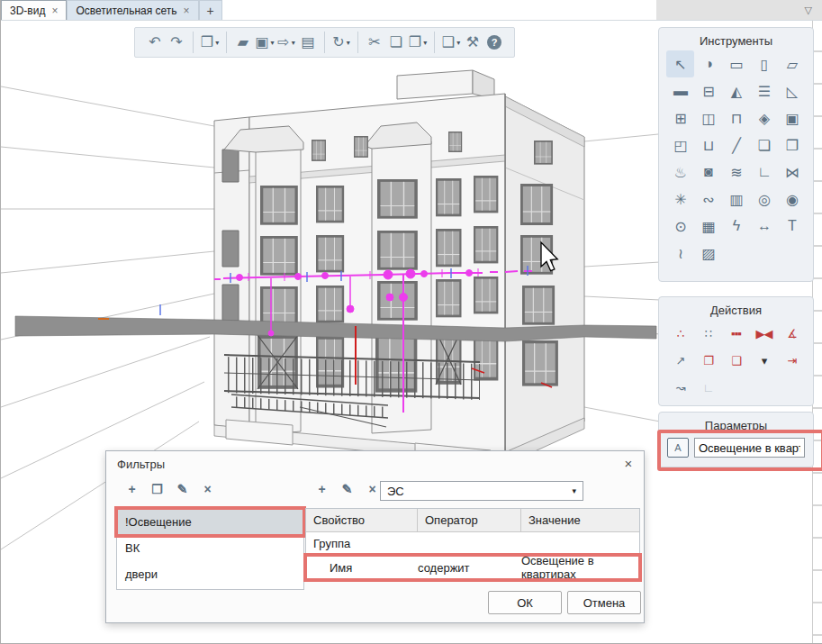 This screenshot has width=822, height=644. I want to click on door-tool: ◫, so click(708, 118).